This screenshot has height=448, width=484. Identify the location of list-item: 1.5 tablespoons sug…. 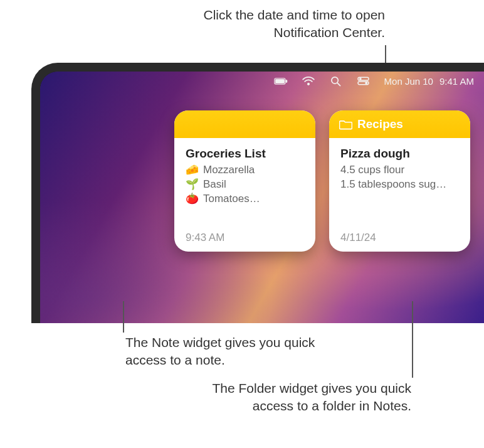
(400, 184).